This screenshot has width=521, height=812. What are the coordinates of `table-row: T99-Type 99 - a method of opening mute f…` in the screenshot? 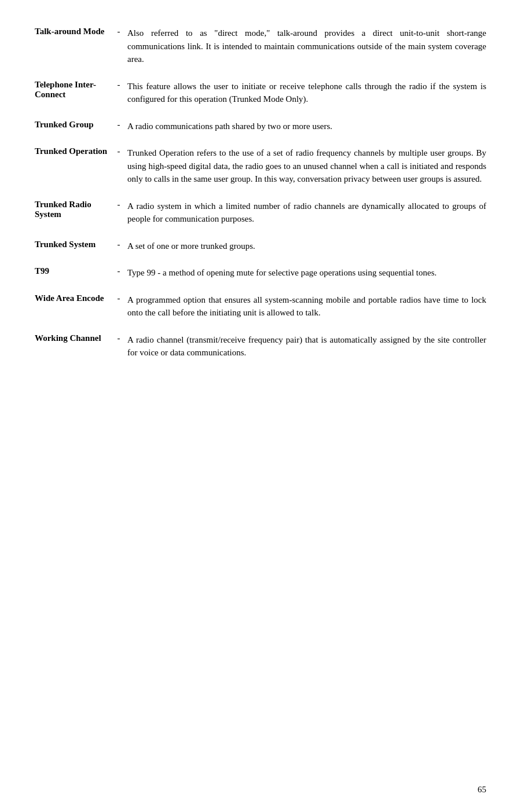 It's located at (260, 273).